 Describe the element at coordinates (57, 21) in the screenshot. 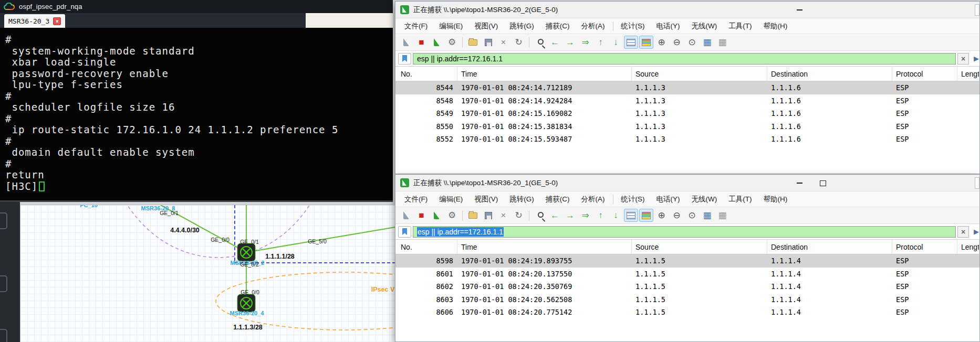

I see `tab-close-icon: ×` at that location.